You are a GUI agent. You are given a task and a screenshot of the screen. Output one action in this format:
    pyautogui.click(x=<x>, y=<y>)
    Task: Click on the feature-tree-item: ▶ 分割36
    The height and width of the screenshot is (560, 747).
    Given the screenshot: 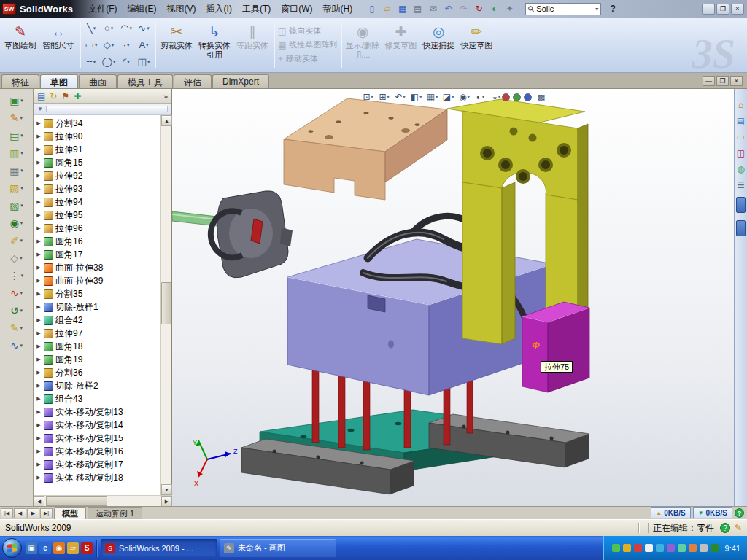 What is the action you would take?
    pyautogui.click(x=97, y=373)
    